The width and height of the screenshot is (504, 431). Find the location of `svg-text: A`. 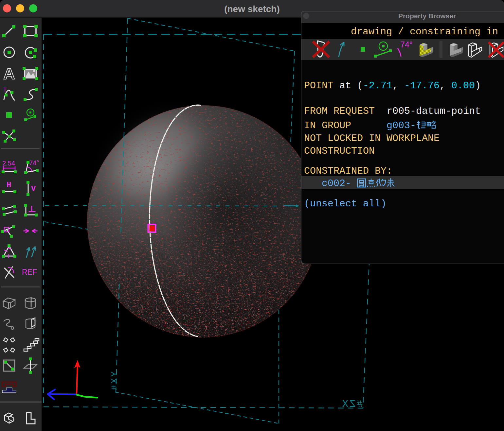

svg-text: A is located at coordinates (9, 74).